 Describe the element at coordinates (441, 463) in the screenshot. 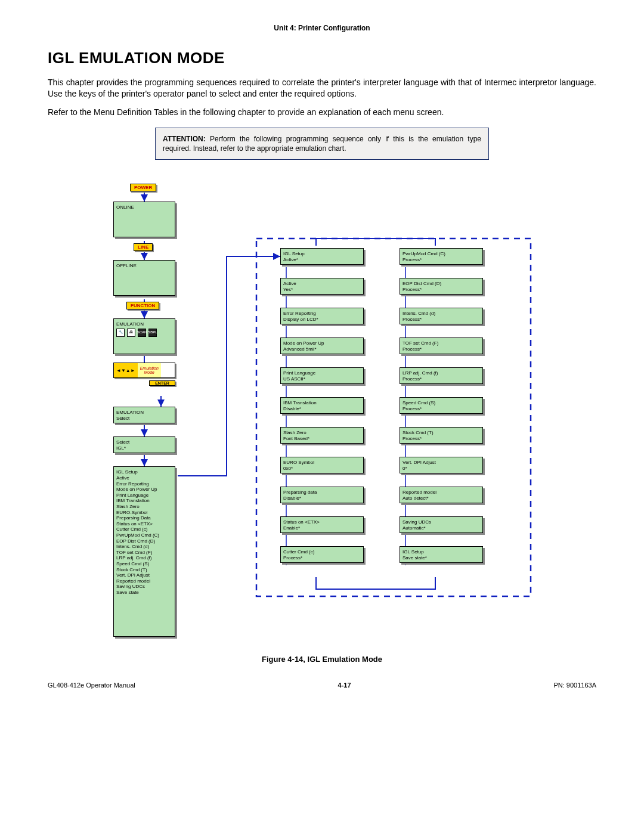

I see `menu-node-title: Vert. DPI Adjust` at that location.